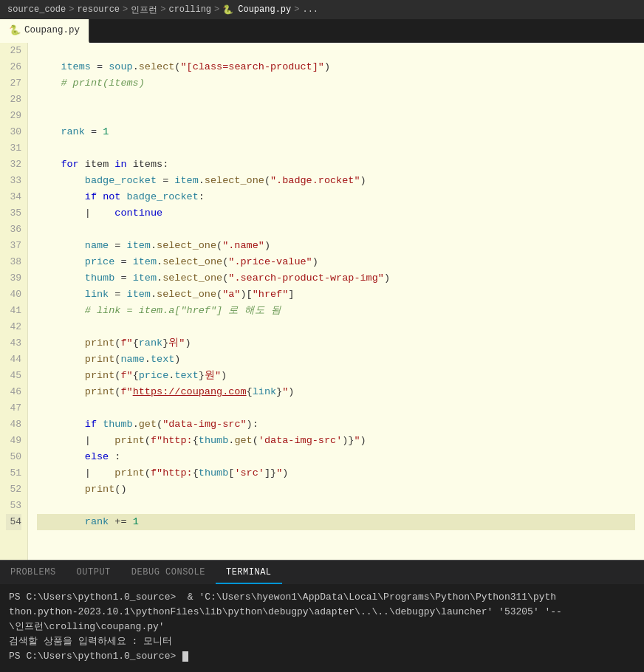 This screenshot has height=672, width=644. What do you see at coordinates (336, 425) in the screenshot?
I see `code-line-48: if thumb.get("data-img-src"):` at bounding box center [336, 425].